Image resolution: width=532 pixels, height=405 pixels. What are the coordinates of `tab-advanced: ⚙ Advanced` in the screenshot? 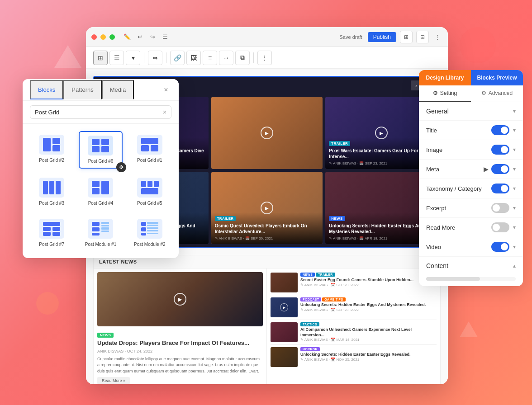 It's located at (497, 94).